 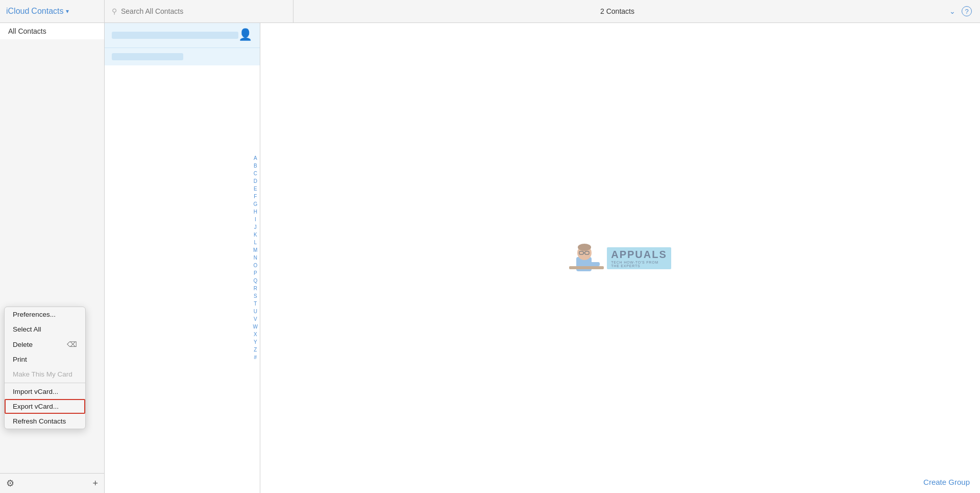 What do you see at coordinates (255, 319) in the screenshot?
I see `alpha-V: V` at bounding box center [255, 319].